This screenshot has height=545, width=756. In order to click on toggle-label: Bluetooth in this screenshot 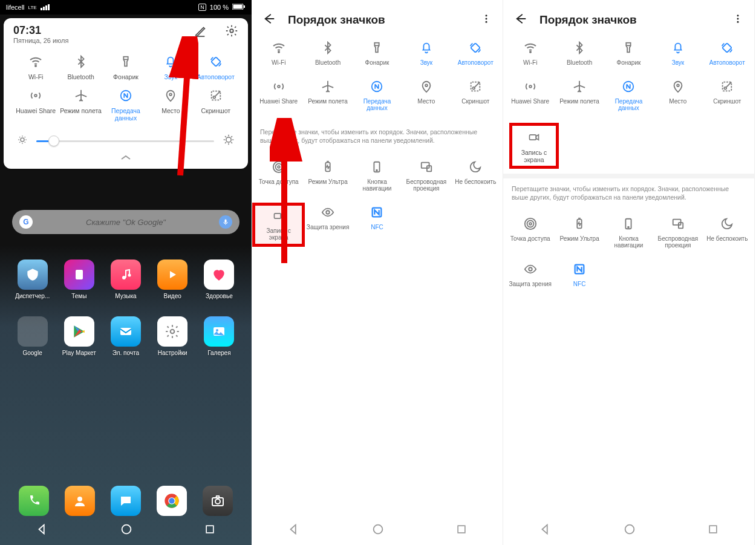, I will do `click(328, 63)`.